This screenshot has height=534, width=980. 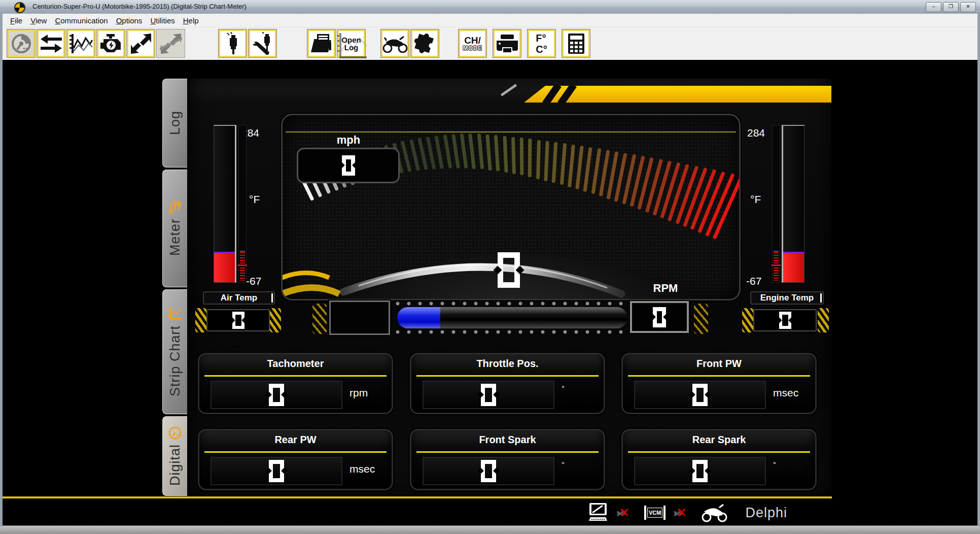 I want to click on readout-title: Front PW, so click(x=719, y=363).